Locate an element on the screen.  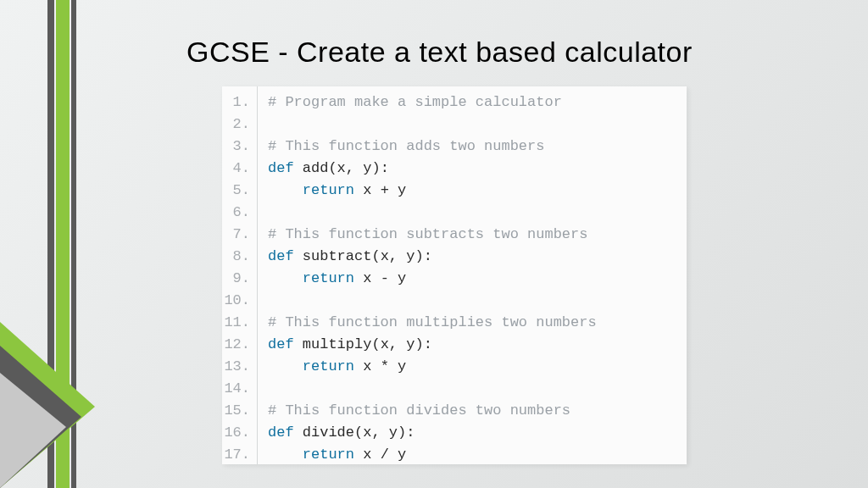
line-number-gutter: 1.2.3.4.5.6.7.8.9.10.11.12.13.14.15.16.1… is located at coordinates (240, 275).